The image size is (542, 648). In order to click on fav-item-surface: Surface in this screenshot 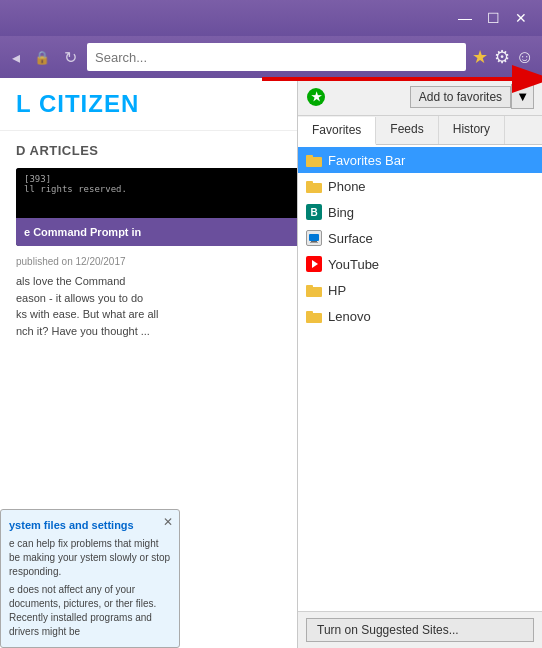, I will do `click(420, 238)`.